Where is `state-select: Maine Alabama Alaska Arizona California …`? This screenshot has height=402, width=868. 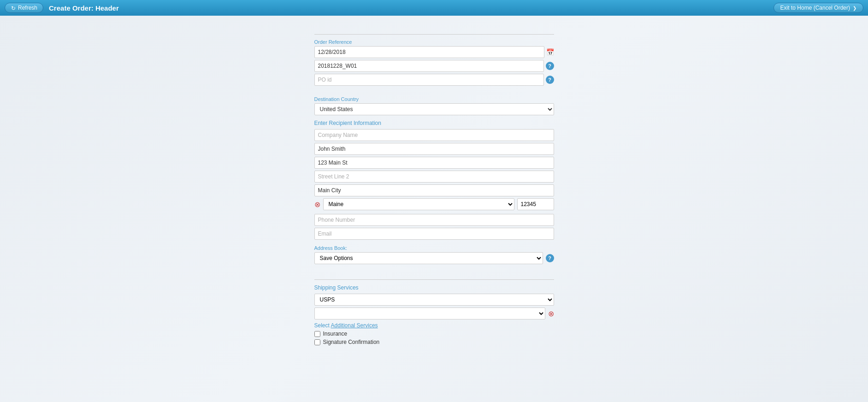
state-select: Maine Alabama Alaska Arizona California … is located at coordinates (419, 204).